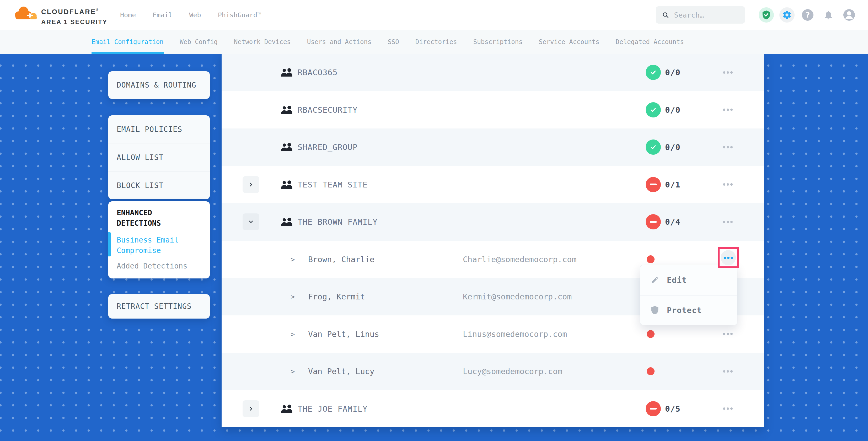 This screenshot has width=868, height=441. What do you see at coordinates (434, 15) in the screenshot?
I see `top-header: CLOUDFLARE® AREA 1 SECURITY Home Email W…` at bounding box center [434, 15].